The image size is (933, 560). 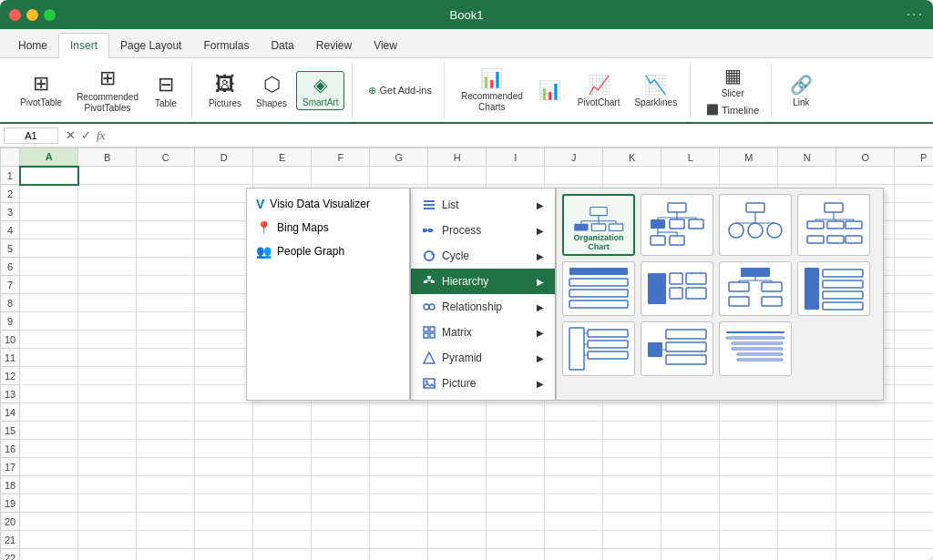 What do you see at coordinates (914, 431) in the screenshot?
I see `cell-P15` at bounding box center [914, 431].